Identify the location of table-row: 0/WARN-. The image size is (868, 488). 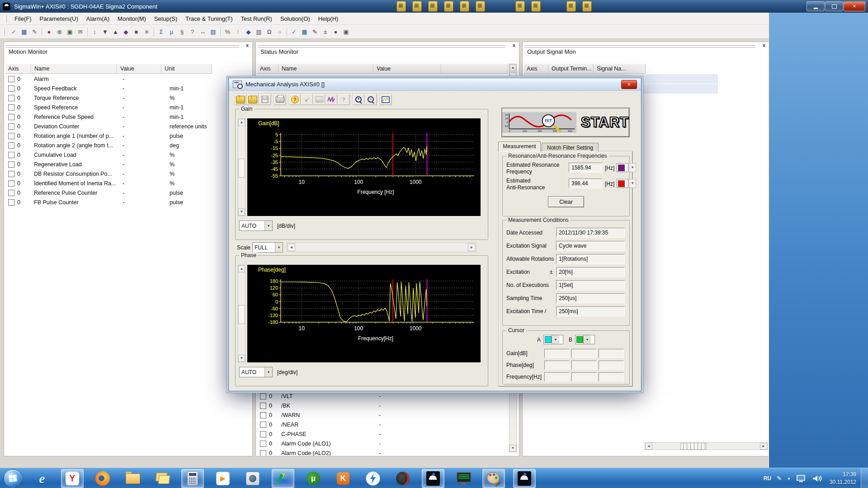
(319, 415).